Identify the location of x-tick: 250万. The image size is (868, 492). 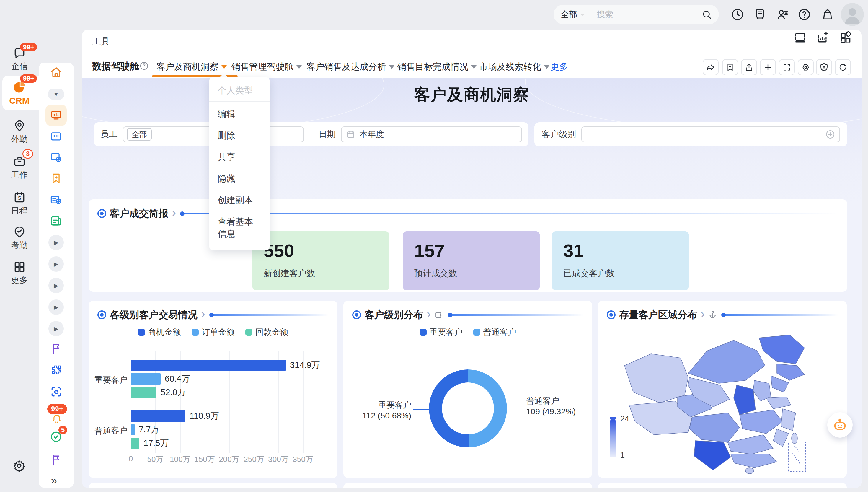
(254, 460).